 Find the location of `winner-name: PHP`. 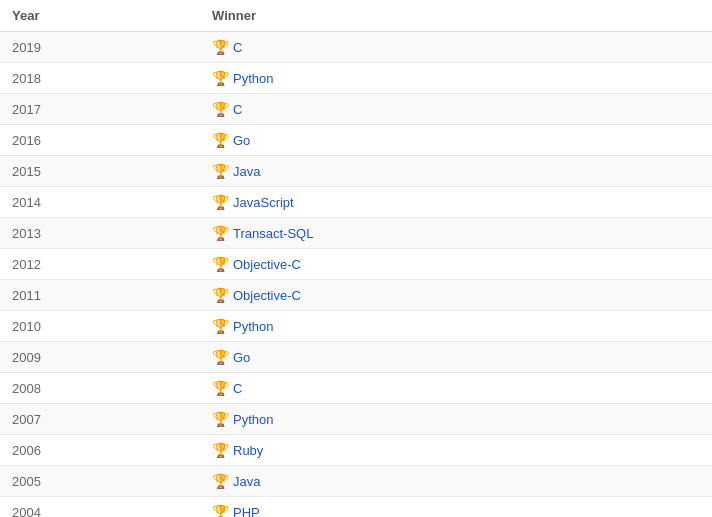

winner-name: PHP is located at coordinates (246, 511).